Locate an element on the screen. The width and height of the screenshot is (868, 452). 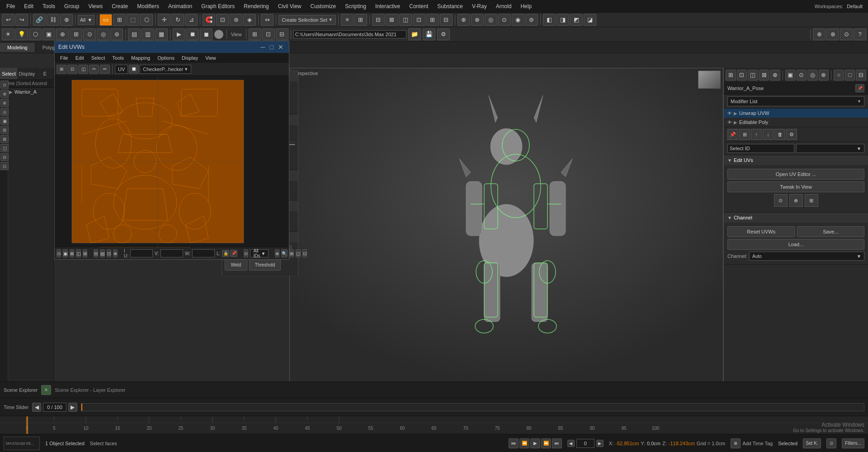
menu-views: Views is located at coordinates (95, 6).